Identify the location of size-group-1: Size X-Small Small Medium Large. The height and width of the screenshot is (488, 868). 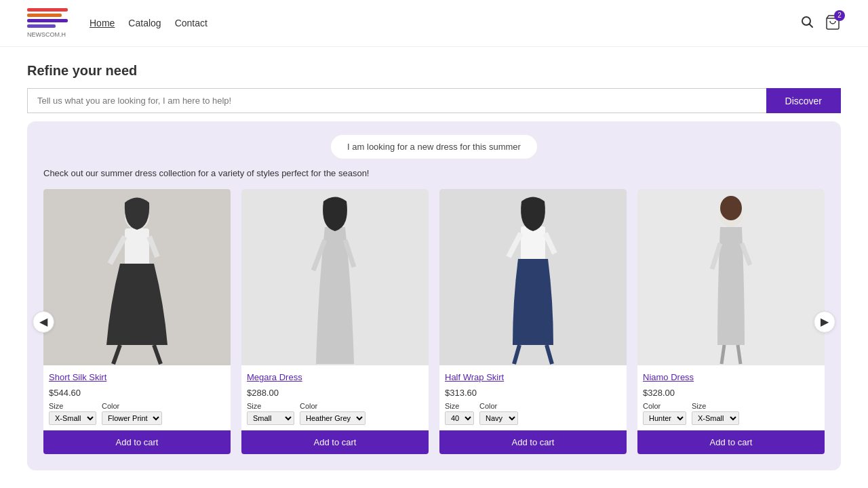
(271, 413).